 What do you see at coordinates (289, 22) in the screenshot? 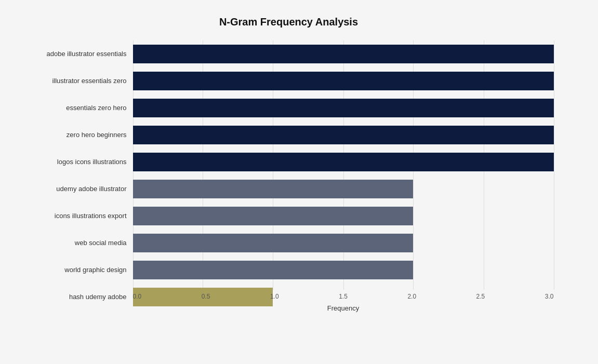
I see `chart-title: N-Gram Frequency Analysis` at bounding box center [289, 22].